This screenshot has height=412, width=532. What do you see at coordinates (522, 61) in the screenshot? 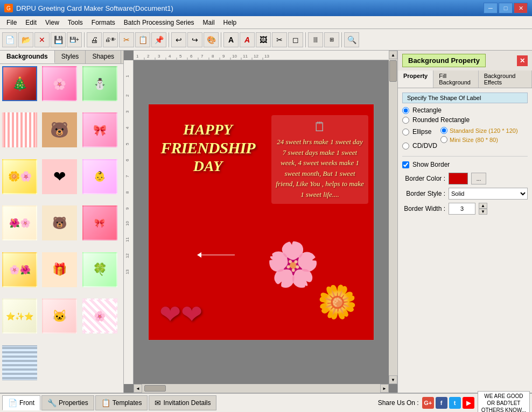
I see `property-close-button: ✕` at bounding box center [522, 61].